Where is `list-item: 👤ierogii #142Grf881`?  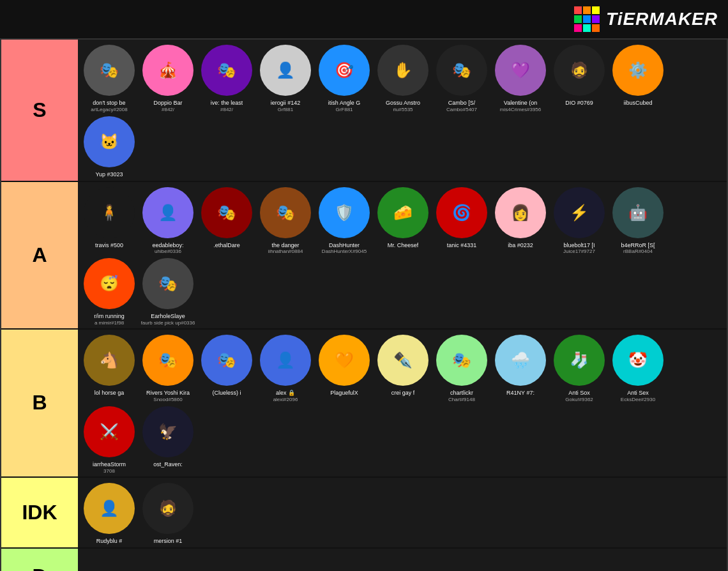 list-item: 👤ierogii #142Grf881 is located at coordinates (285, 77).